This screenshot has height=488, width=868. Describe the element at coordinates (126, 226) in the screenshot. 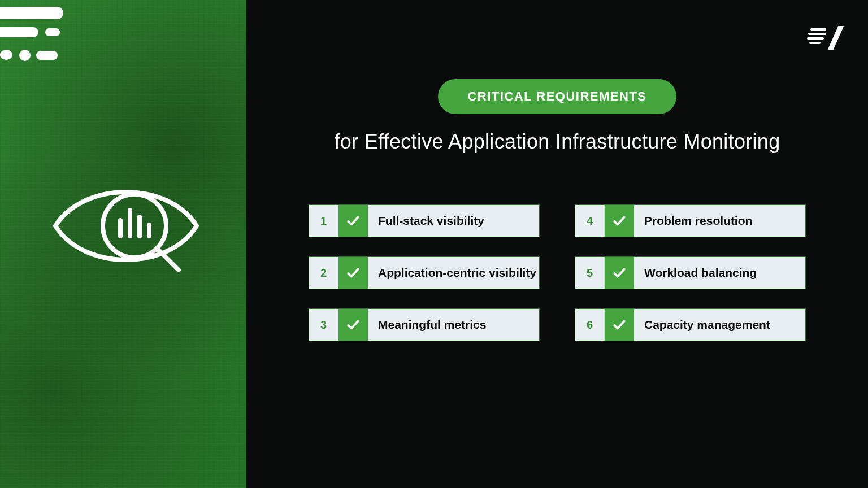

I see `eye-analytics-icon` at that location.